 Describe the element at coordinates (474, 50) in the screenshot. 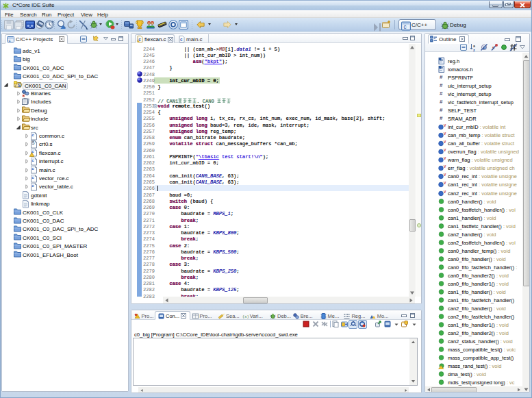

I see `svg-text: z` at that location.